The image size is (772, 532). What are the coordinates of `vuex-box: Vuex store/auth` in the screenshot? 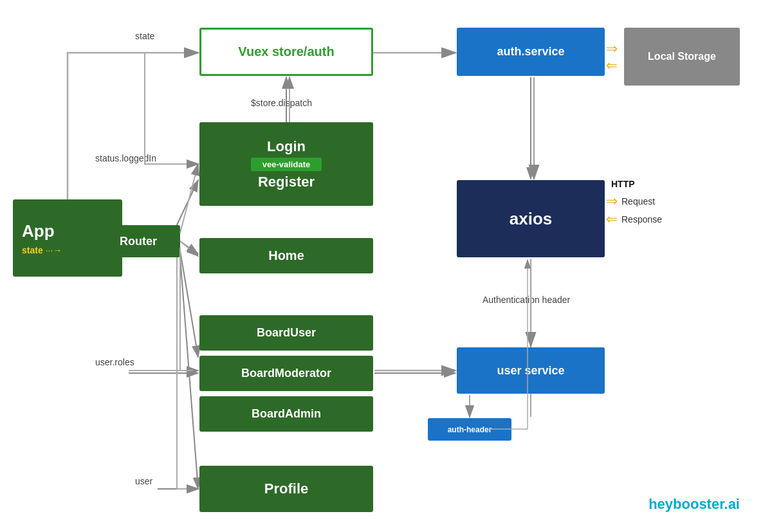 It's located at (286, 51).